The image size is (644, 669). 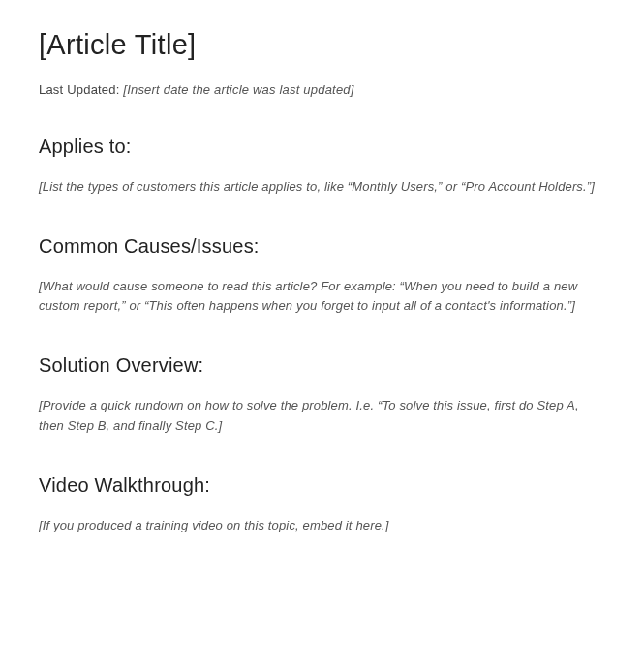 I want to click on section-common-causes: Common Causes/Issues: [What would cause …, so click(x=322, y=275).